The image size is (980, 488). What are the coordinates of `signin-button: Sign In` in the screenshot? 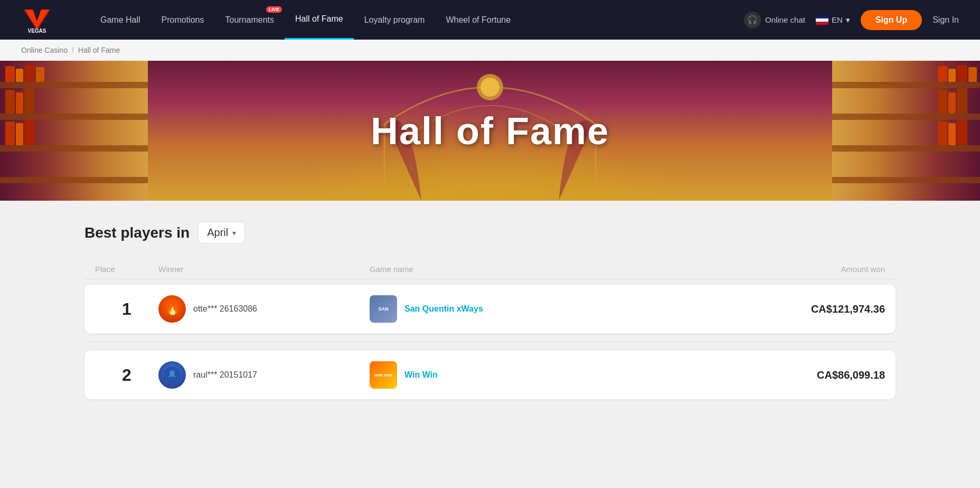 It's located at (946, 20).